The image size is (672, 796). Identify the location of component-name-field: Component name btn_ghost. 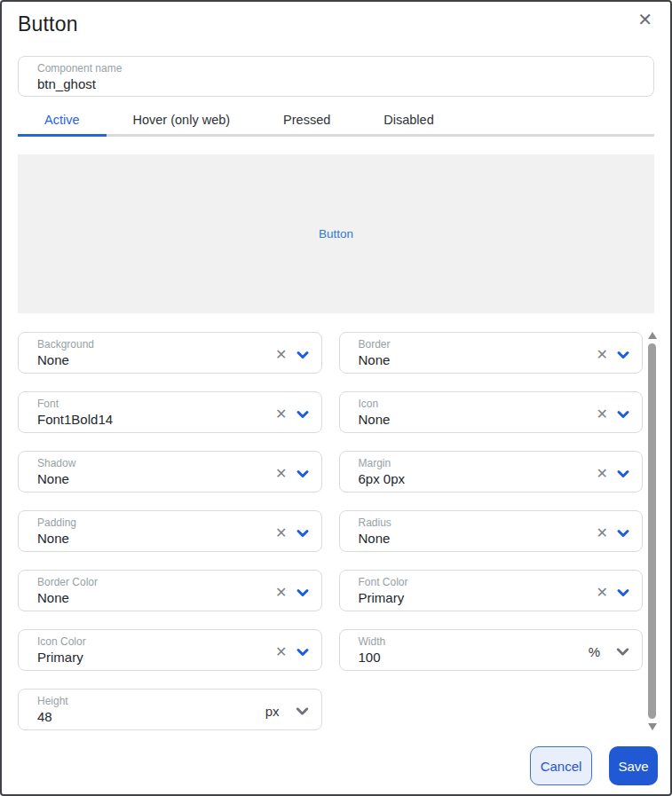
(336, 76).